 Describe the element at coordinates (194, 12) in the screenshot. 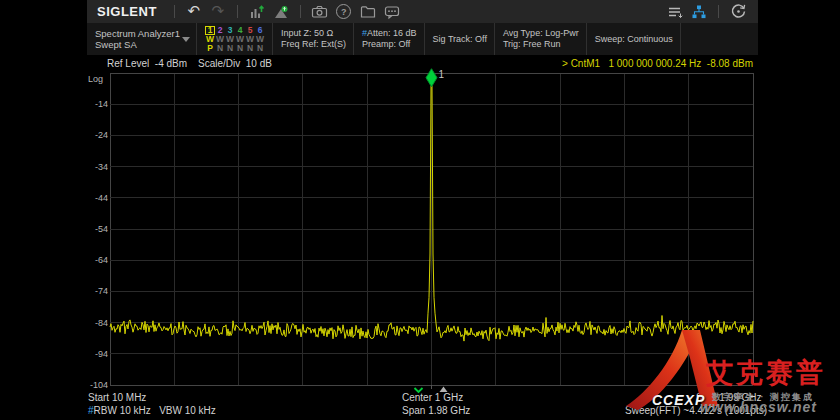

I see `undo-button: ↶` at that location.